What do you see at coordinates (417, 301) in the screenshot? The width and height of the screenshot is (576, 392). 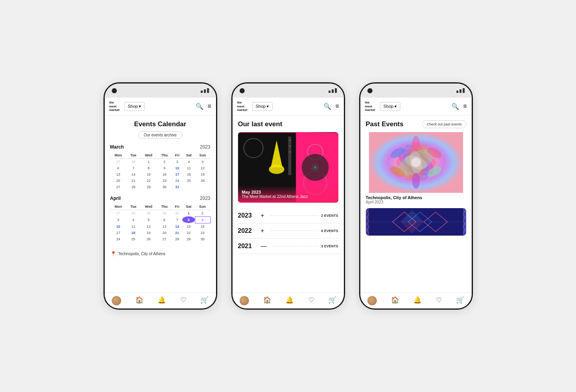 I see `bell-icon-3: 🔔` at bounding box center [417, 301].